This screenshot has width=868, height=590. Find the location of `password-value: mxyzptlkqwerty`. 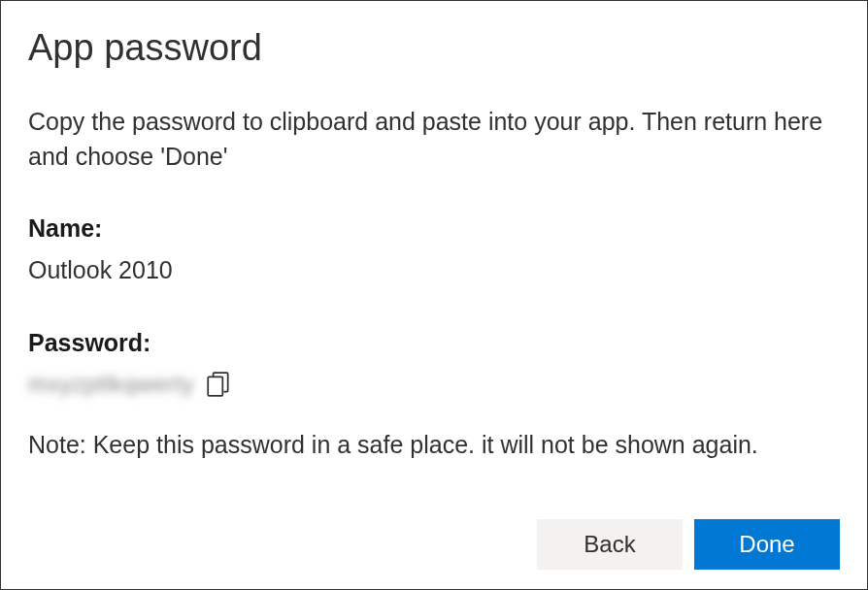

password-value: mxyzptlkqwerty is located at coordinates (111, 384).